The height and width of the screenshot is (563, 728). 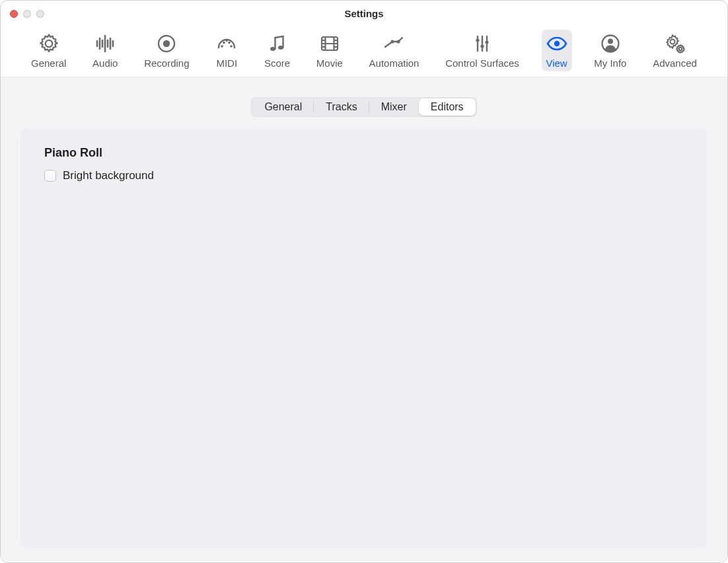 What do you see at coordinates (363, 107) in the screenshot?
I see `segmented-control: General Tracks Mixer Editors` at bounding box center [363, 107].